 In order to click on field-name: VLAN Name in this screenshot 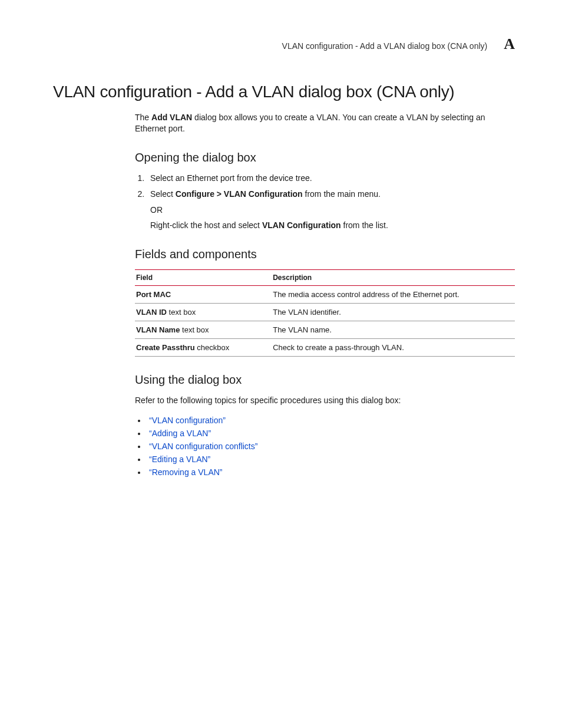, I will do `click(158, 330)`.